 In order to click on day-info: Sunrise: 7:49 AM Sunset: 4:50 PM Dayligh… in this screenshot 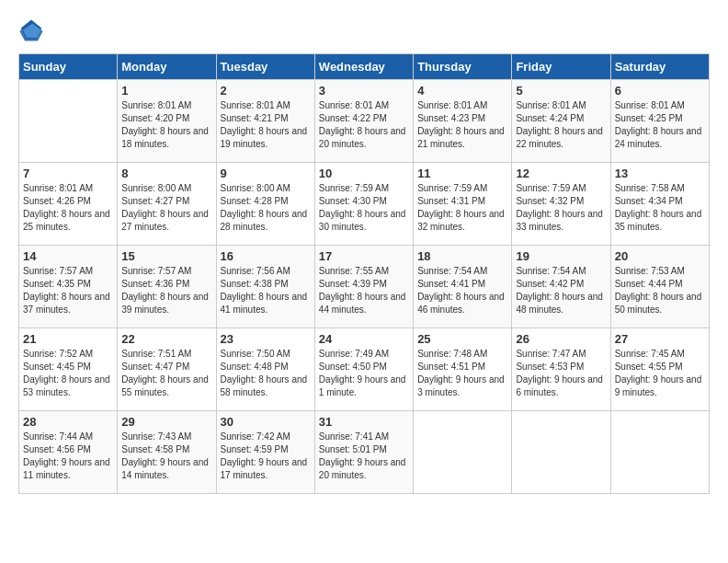, I will do `click(364, 373)`.